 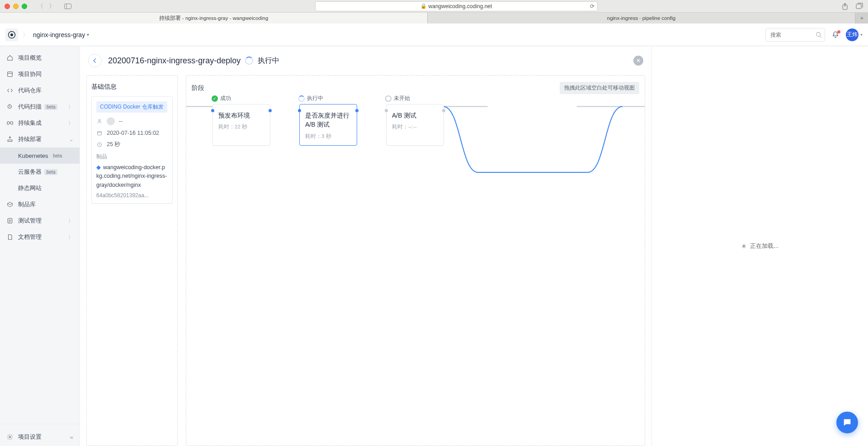 I want to click on back-button, so click(x=95, y=61).